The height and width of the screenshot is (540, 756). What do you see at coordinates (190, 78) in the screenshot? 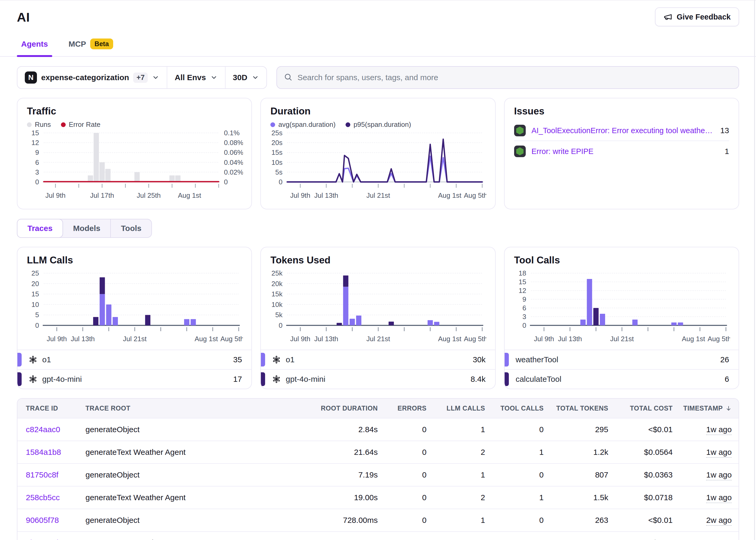
I see `env-label: All Envs` at bounding box center [190, 78].